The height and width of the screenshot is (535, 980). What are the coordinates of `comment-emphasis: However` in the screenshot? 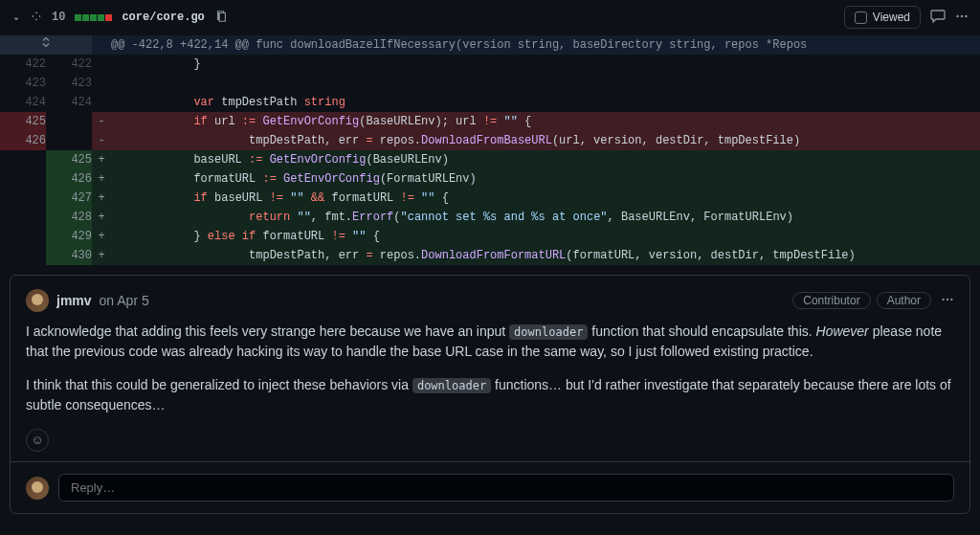 It's located at (842, 331).